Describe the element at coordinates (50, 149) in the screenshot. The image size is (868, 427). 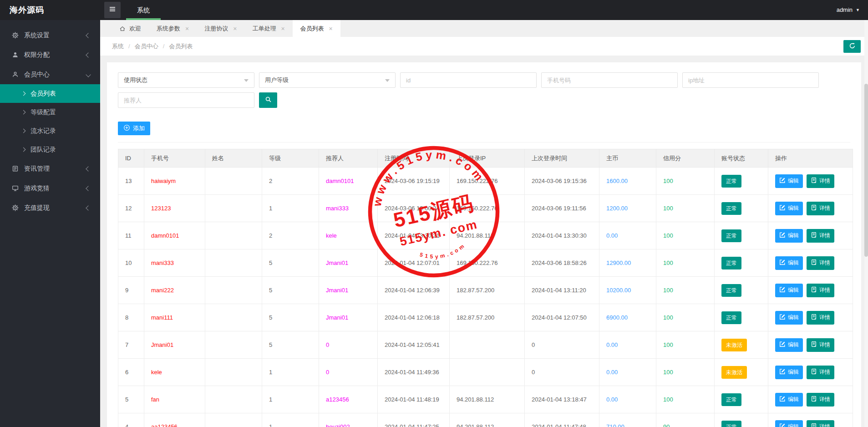
I see `sidebar-subitem-3: 团队记录` at that location.